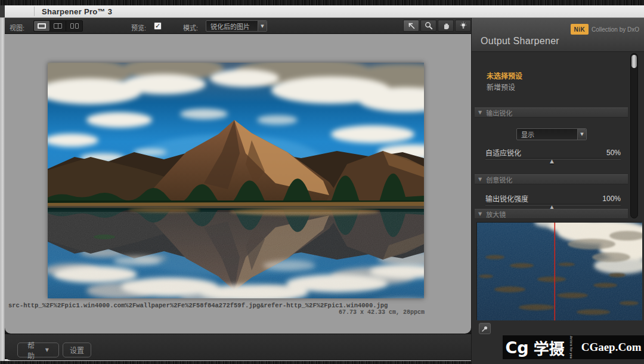  I want to click on adaptive-sharpening-label: 自适应锐化, so click(503, 153).